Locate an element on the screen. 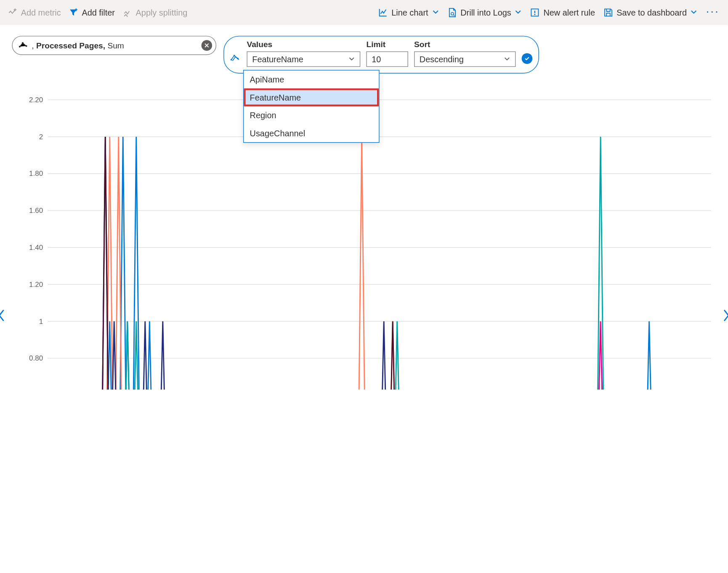 This screenshot has height=573, width=728. svg-text: 0.80 is located at coordinates (36, 358).